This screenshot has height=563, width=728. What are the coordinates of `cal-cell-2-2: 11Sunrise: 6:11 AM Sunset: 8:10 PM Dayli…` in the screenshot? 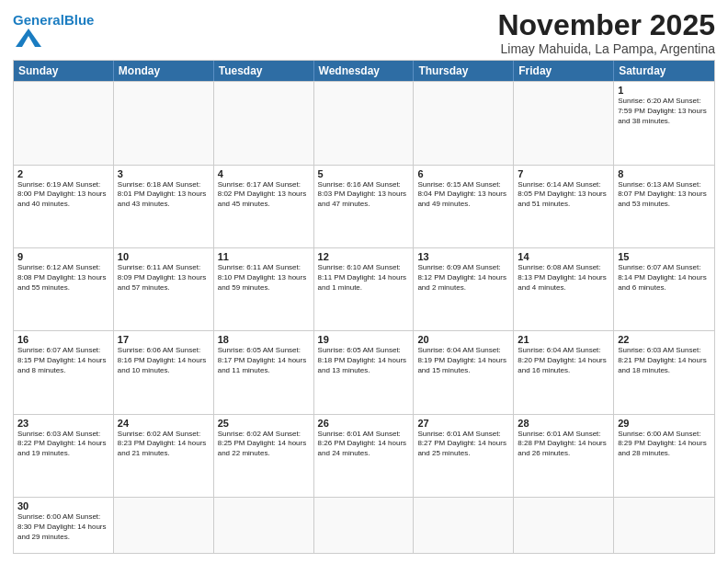 It's located at (265, 289).